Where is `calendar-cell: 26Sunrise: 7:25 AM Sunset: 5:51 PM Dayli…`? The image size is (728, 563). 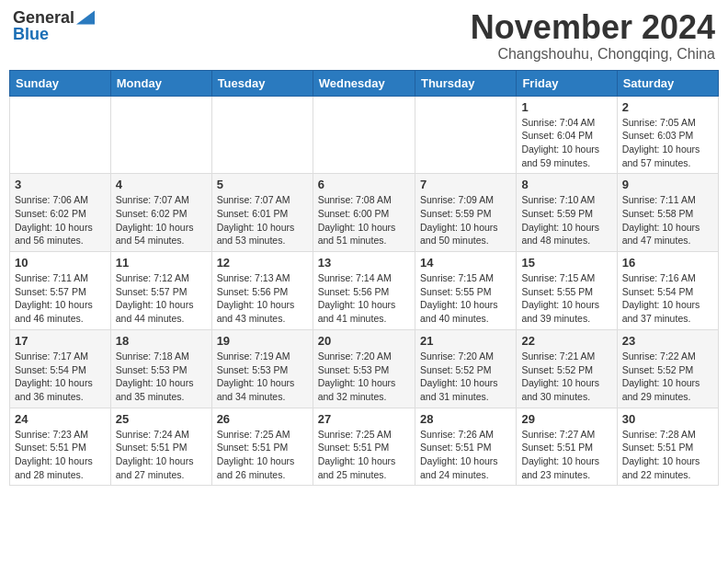
calendar-cell: 26Sunrise: 7:25 AM Sunset: 5:51 PM Dayli… is located at coordinates (262, 447).